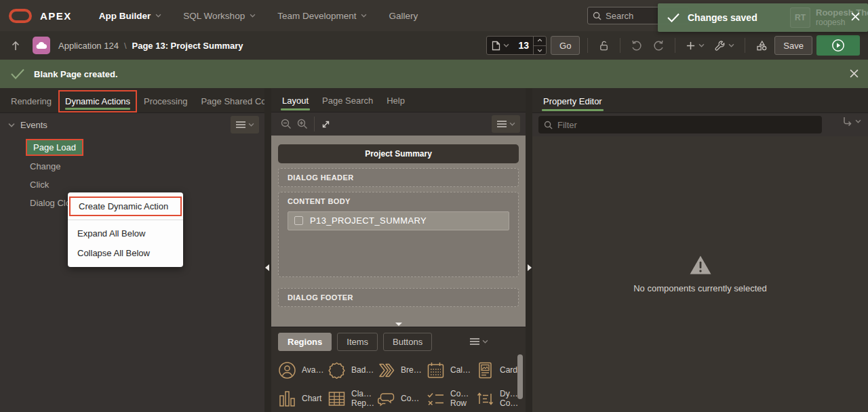  What do you see at coordinates (88, 46) in the screenshot?
I see `breadcrumb-app: Application 124` at bounding box center [88, 46].